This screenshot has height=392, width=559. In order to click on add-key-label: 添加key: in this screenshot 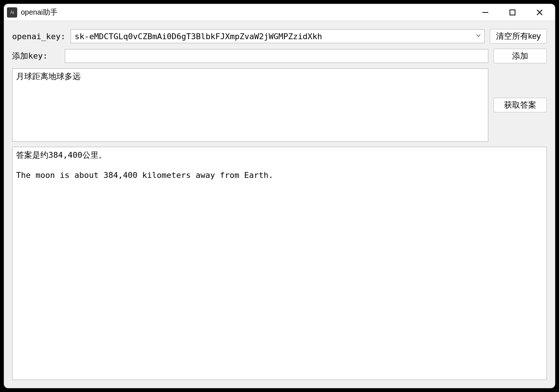, I will do `click(36, 56)`.